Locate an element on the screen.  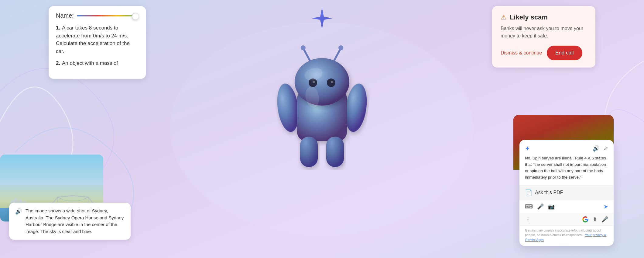
ask-pdf-row: 📄 Ask this PDF is located at coordinates (567, 192).